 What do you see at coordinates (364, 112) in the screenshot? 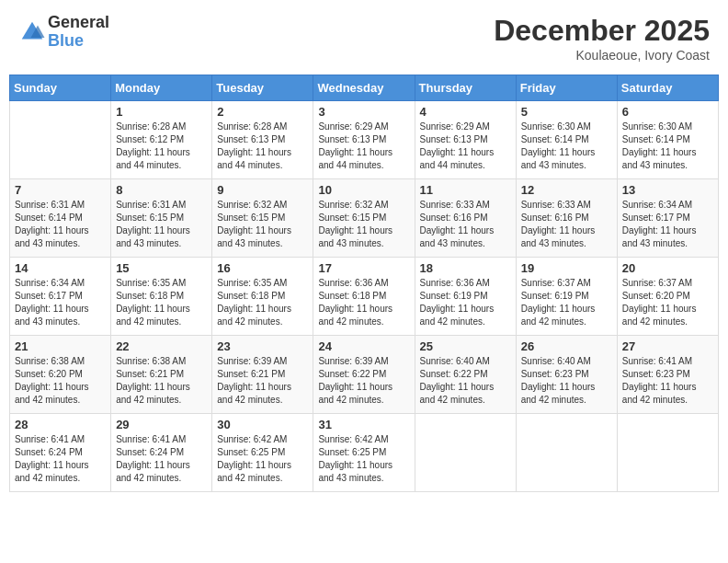
I see `day-number: 3` at bounding box center [364, 112].